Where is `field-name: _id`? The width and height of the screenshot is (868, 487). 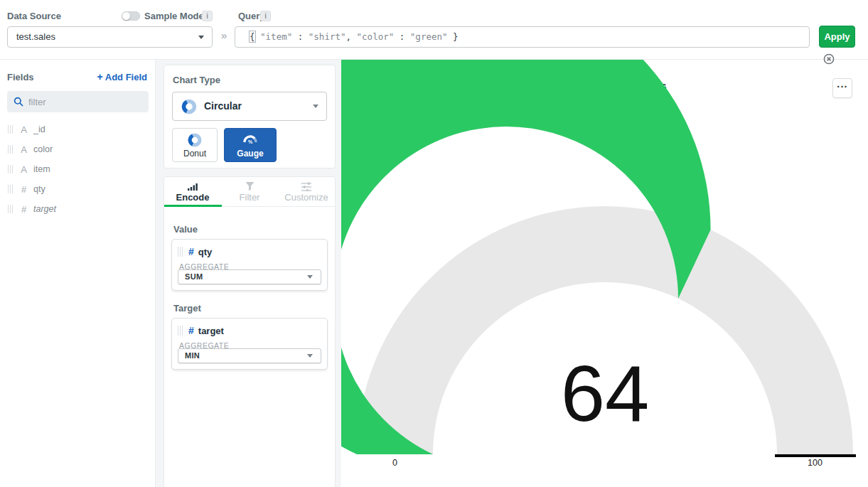 field-name: _id is located at coordinates (40, 129).